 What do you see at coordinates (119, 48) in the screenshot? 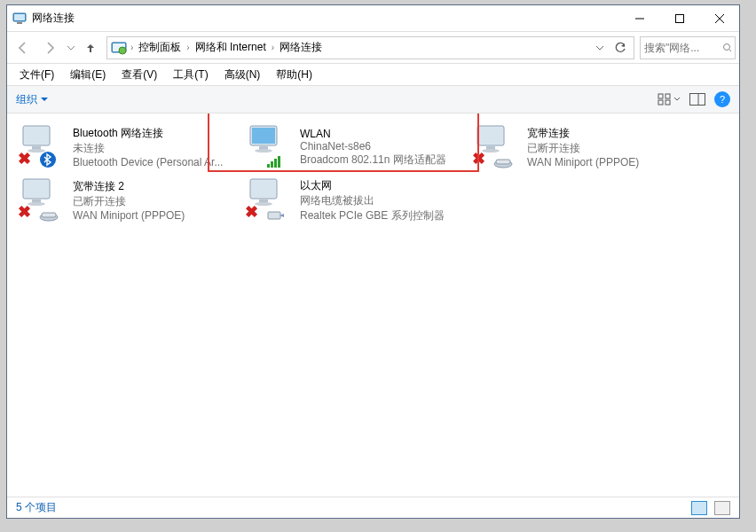
I see `control-panel-icon` at bounding box center [119, 48].